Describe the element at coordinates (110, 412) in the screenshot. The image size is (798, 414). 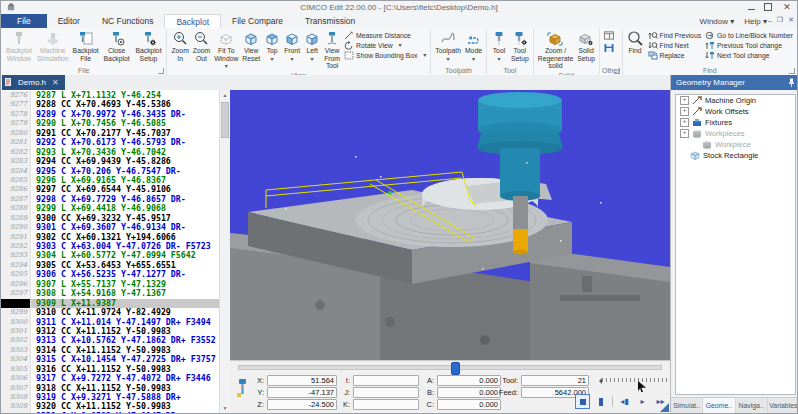
I see `code-line: 93109321 C X+9.0593 Y-47.8147 DR+` at that location.